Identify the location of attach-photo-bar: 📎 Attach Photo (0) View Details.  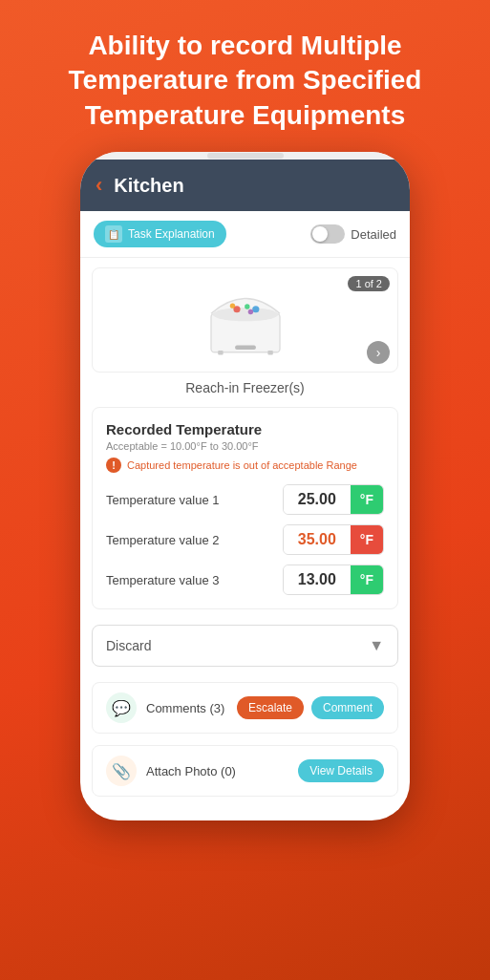
(245, 771).